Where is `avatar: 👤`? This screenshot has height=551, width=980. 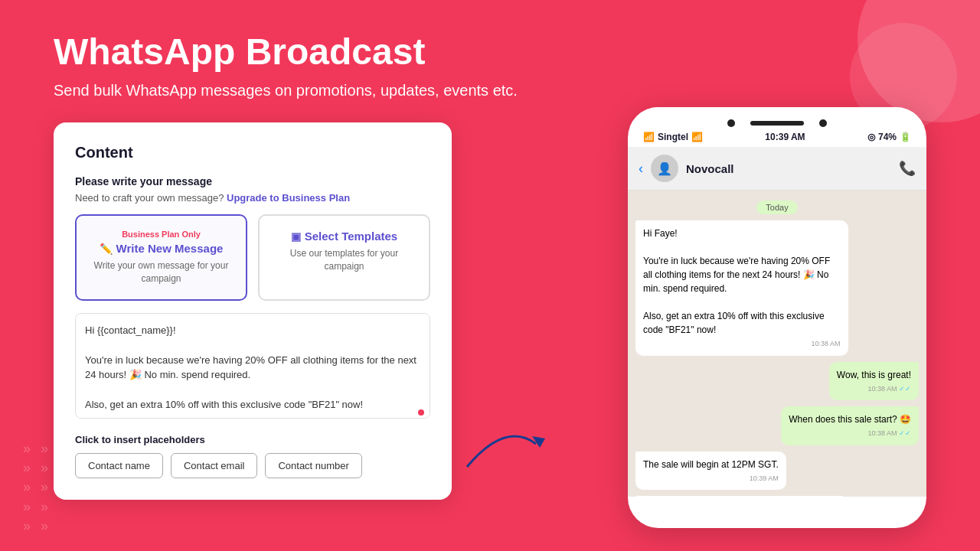 avatar: 👤 is located at coordinates (665, 168).